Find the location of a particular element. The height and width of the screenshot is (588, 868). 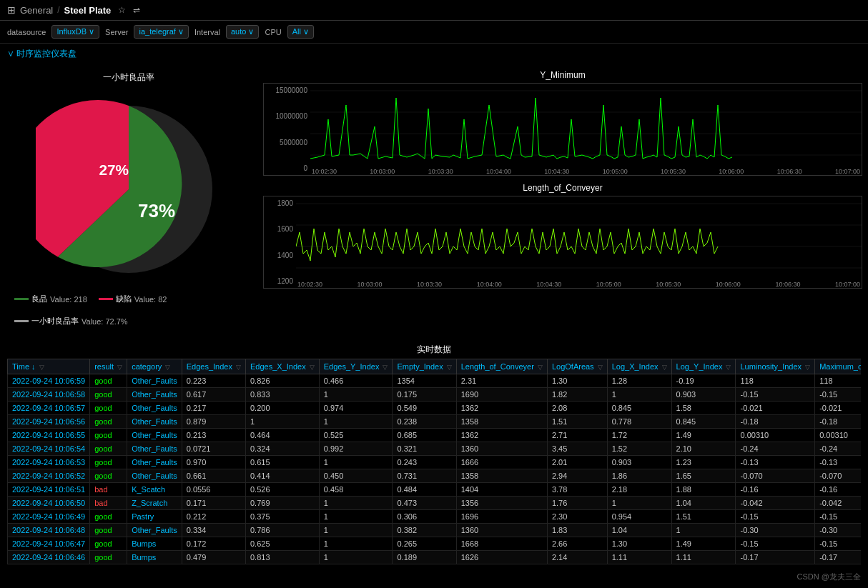

th-log-areas: LogOfAreas ▽ is located at coordinates (577, 367).